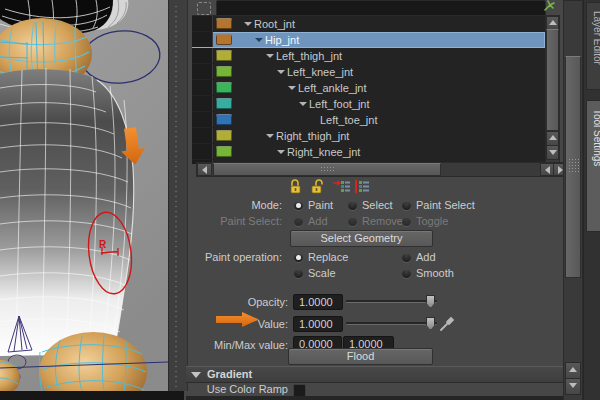 The height and width of the screenshot is (400, 600). I want to click on influence-row: Left_thigh_jnt, so click(368, 56).